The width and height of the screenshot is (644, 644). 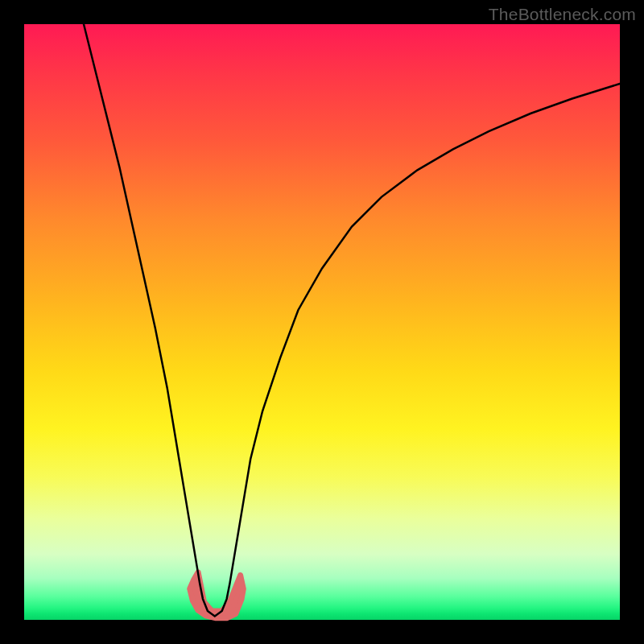 I want to click on watermark-text: TheBottleneck.com, so click(x=562, y=14).